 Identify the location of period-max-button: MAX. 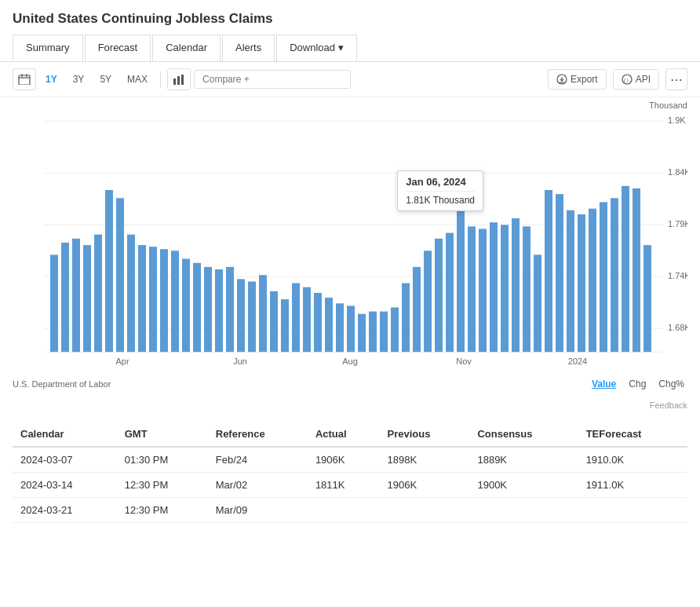
(137, 79).